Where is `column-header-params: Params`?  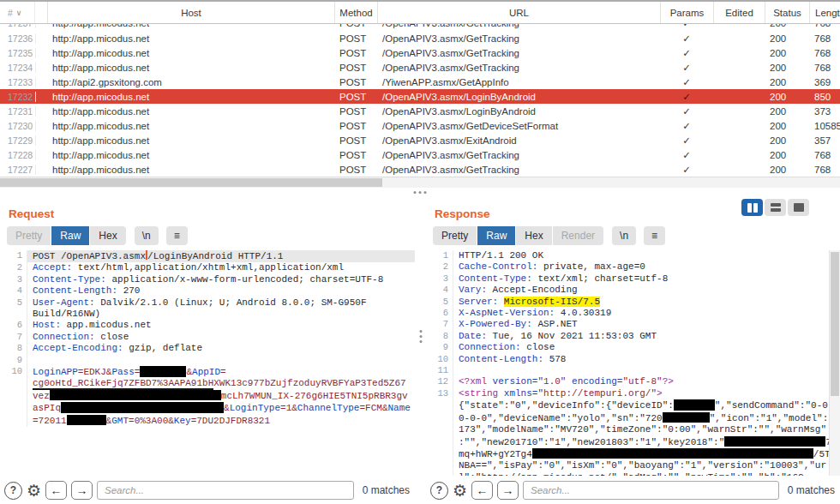
column-header-params: Params is located at coordinates (687, 12).